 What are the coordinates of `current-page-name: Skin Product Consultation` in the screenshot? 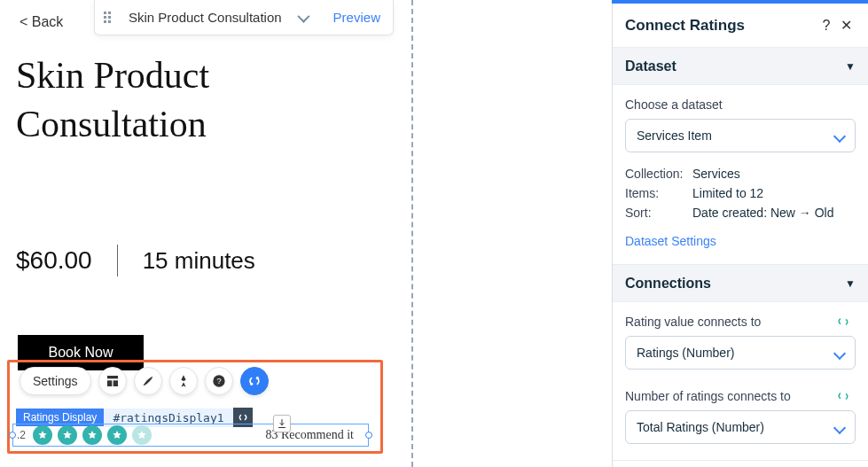 It's located at (206, 18).